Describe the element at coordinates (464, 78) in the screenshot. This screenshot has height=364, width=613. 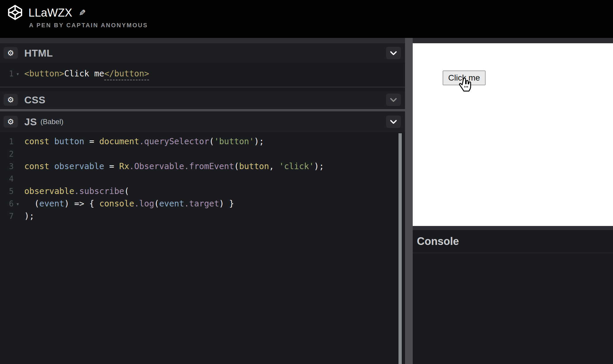
I see `preview-click-me-button: Click me` at that location.